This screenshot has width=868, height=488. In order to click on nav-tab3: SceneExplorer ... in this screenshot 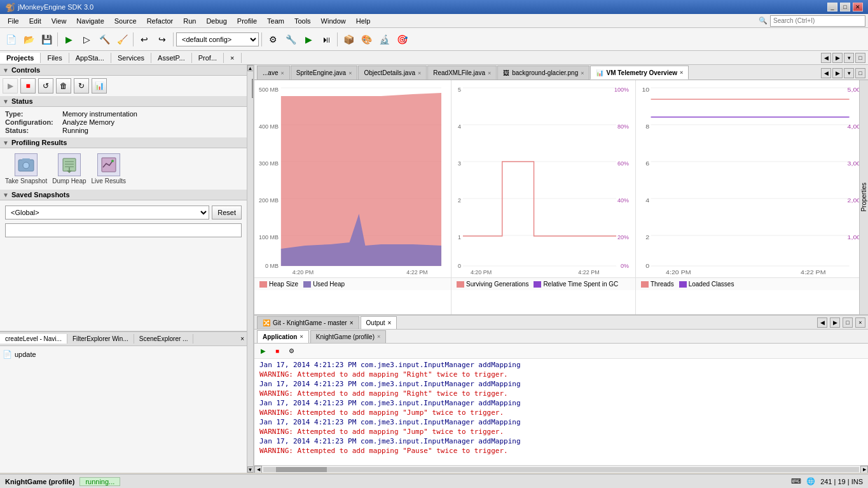, I will do `click(164, 338)`.